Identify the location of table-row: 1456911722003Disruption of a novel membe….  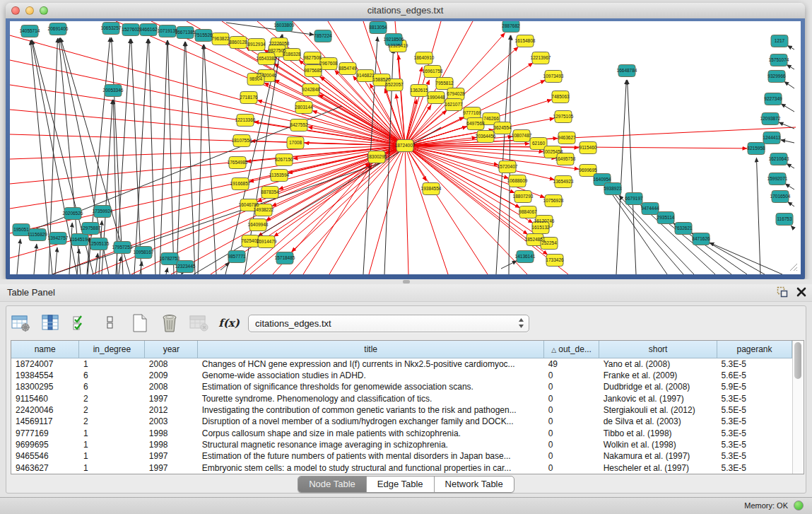
(401, 421).